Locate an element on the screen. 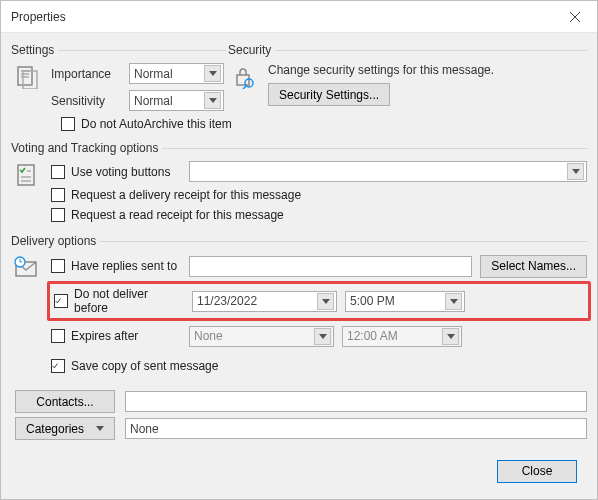 This screenshot has width=598, height=500. sensitivity-label: Sensitivity is located at coordinates (86, 101).